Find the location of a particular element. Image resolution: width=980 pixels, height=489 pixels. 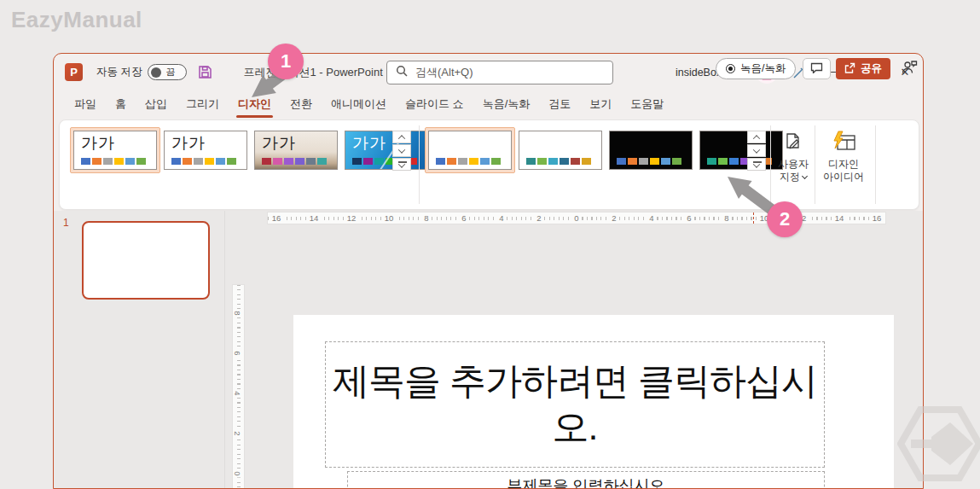

tab-녹음/녹화: 녹음/녹화 is located at coordinates (507, 105).